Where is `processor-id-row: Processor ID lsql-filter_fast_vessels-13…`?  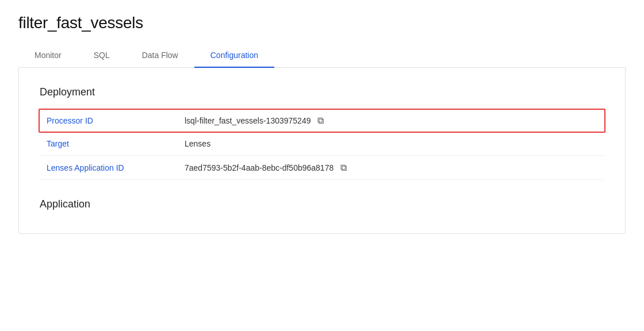 processor-id-row: Processor ID lsql-filter_fast_vessels-13… is located at coordinates (322, 121).